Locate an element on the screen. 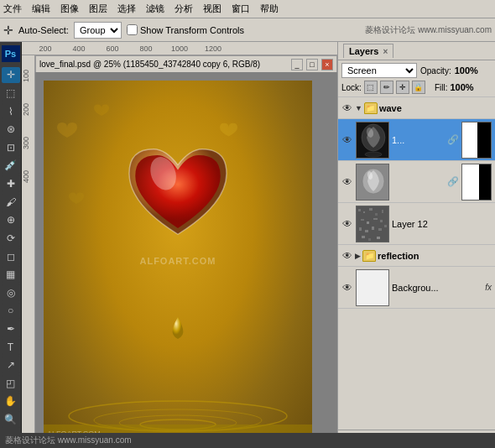 Image resolution: width=495 pixels, height=448 pixels. menu-image: 图像 is located at coordinates (70, 8).